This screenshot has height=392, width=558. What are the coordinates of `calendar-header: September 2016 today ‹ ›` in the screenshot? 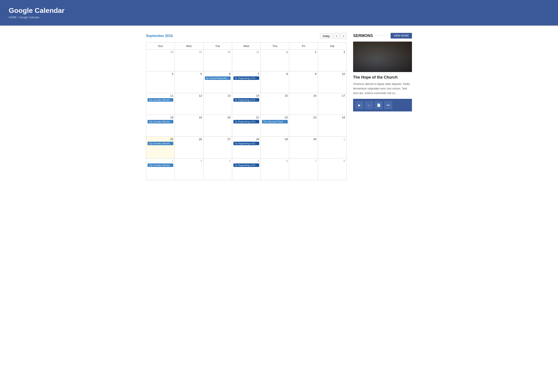 It's located at (246, 36).